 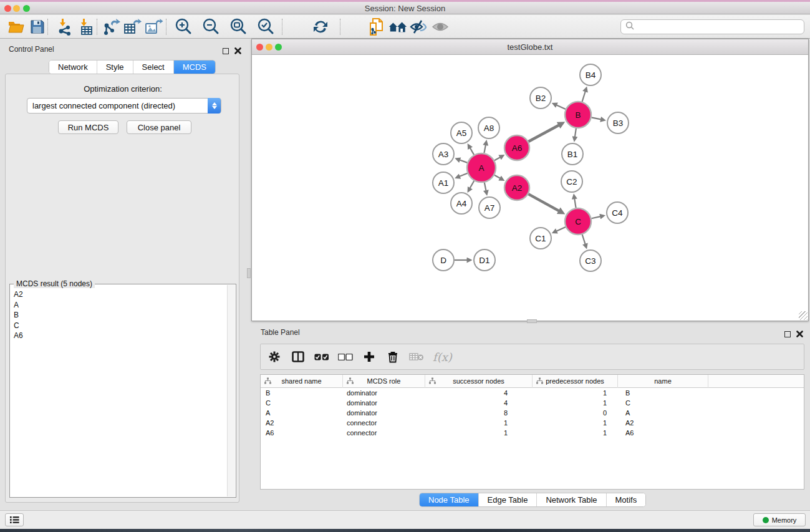 I want to click on node-B: B, so click(x=578, y=115).